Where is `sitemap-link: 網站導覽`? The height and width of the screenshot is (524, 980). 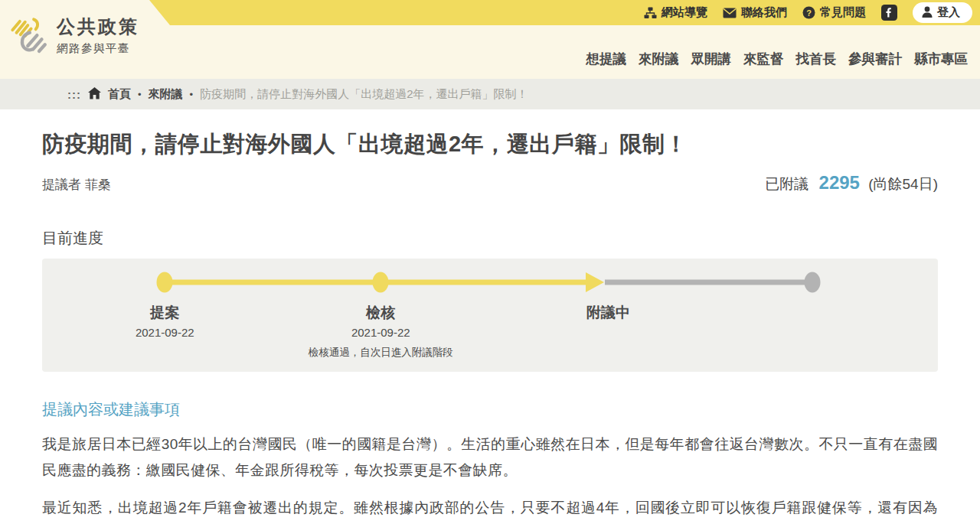
sitemap-link: 網站導覽 is located at coordinates (675, 12).